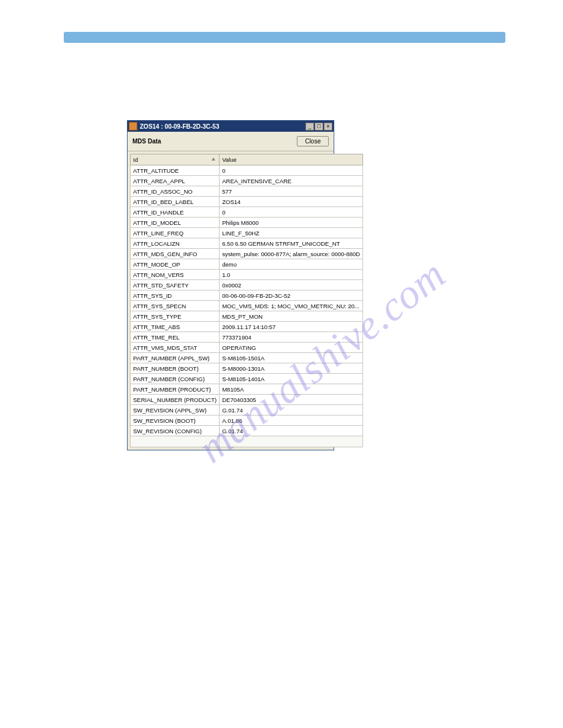 The height and width of the screenshot is (728, 563). Describe the element at coordinates (247, 348) in the screenshot. I see `table-row: ATTR_VMS_MDS_STATOPERATING` at that location.